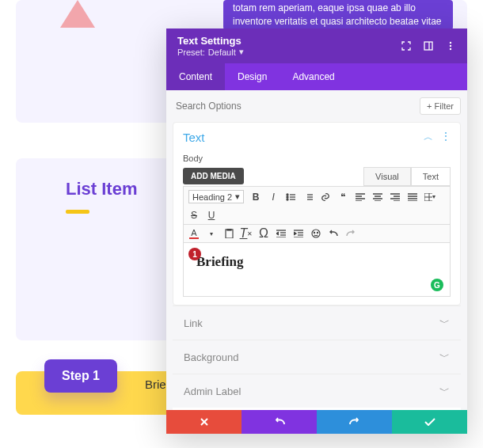 The height and width of the screenshot is (448, 483). I want to click on editor-canvas: 1 Briefing G, so click(317, 270).